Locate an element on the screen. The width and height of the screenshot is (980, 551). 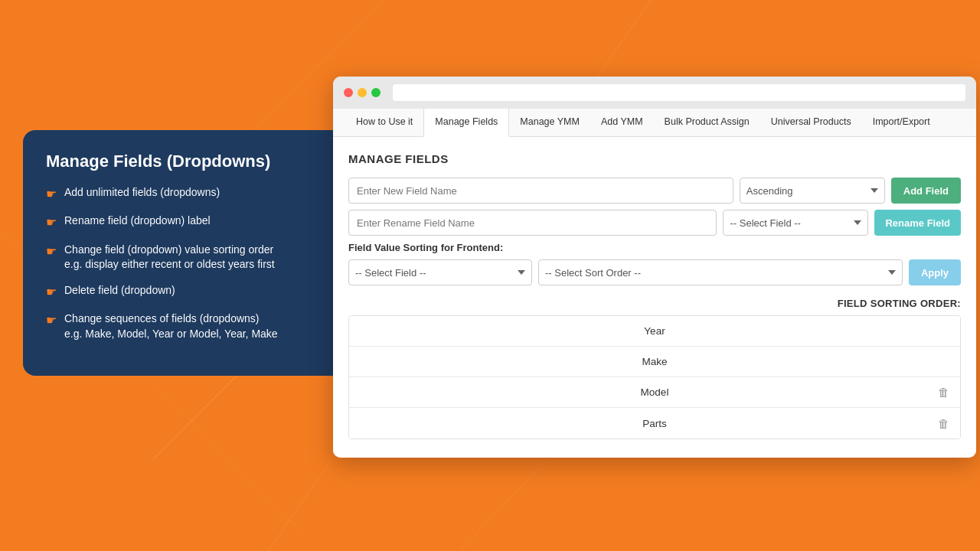
sort-order-dropdown: -- Select Sort Order -- Ascending Descen… is located at coordinates (720, 272).